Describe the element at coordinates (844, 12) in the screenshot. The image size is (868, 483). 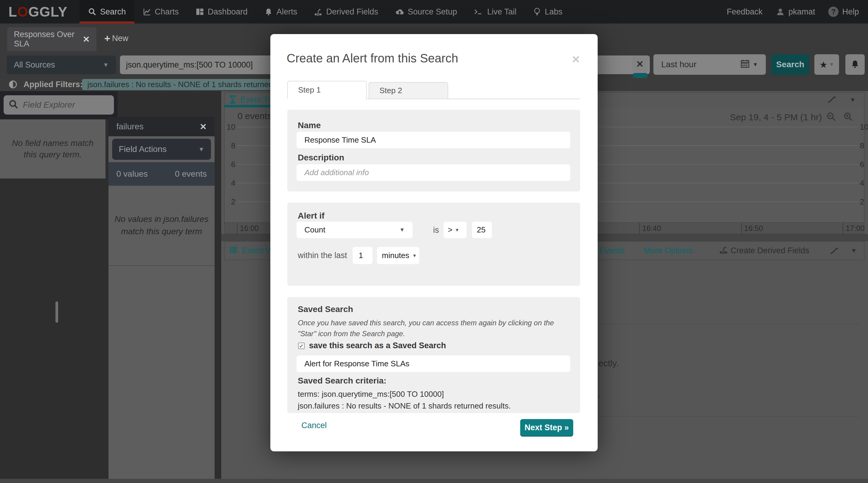
I see `help-menu: ? Help` at that location.